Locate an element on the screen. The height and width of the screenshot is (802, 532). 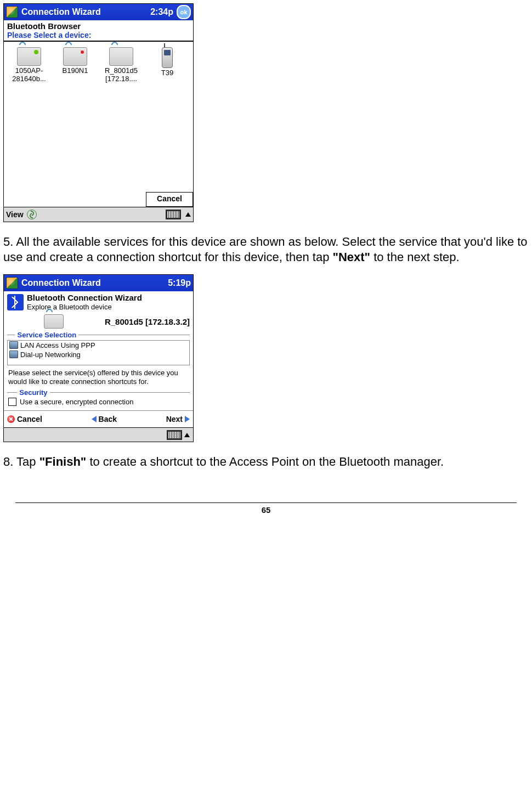
device-label: T39 is located at coordinates (167, 72).